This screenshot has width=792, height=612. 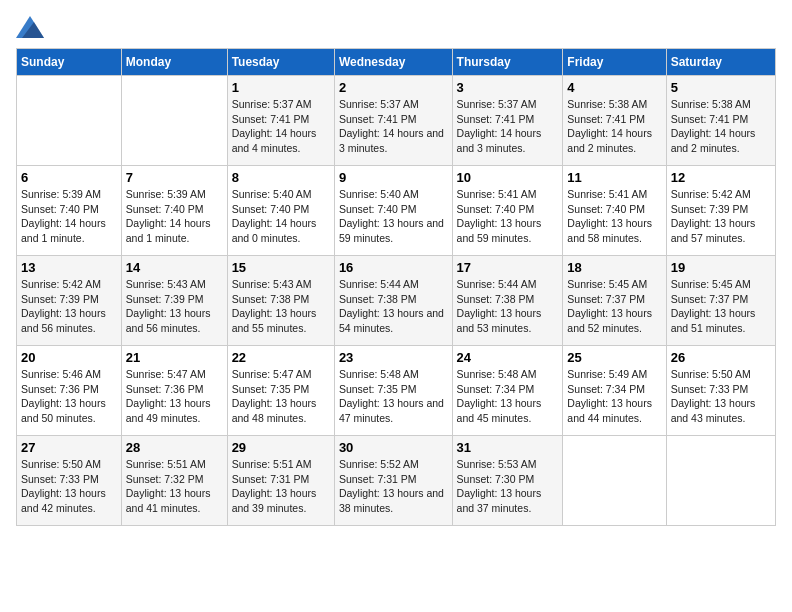 What do you see at coordinates (32, 27) in the screenshot?
I see `logo` at bounding box center [32, 27].